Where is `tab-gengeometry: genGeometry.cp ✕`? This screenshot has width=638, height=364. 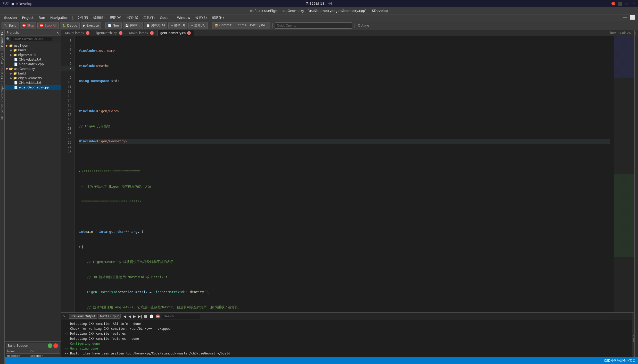 tab-gengeometry: genGeometry.cp ✕ is located at coordinates (176, 33).